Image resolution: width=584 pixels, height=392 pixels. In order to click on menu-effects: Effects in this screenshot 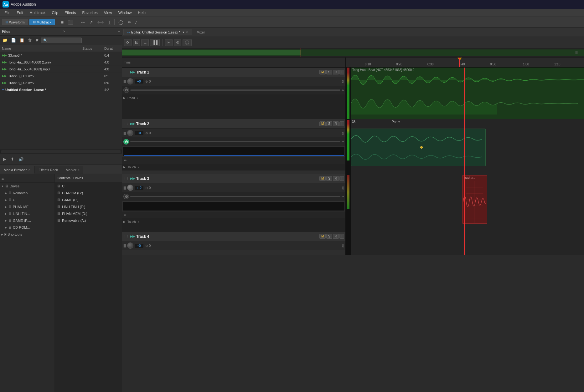, I will do `click(70, 13)`.